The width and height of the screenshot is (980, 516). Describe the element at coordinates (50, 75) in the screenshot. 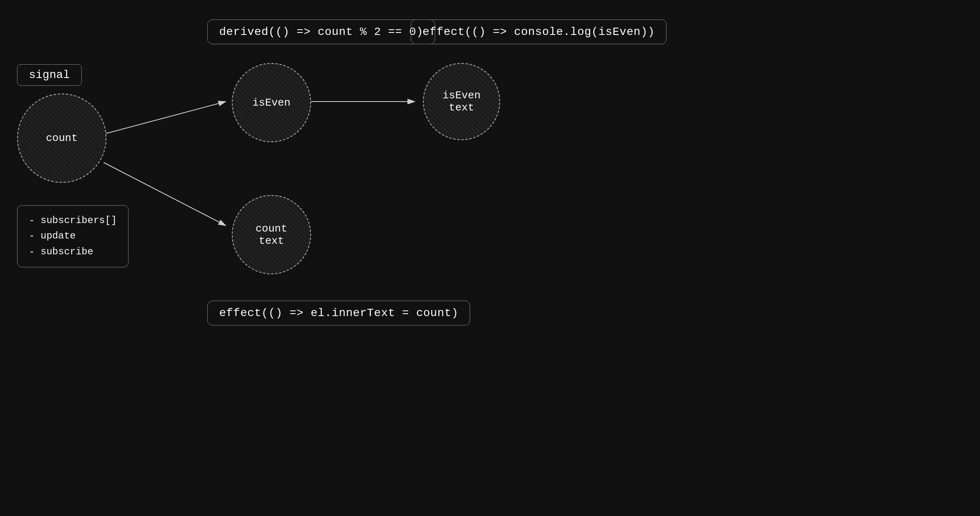

I see `signal-label: signal` at that location.